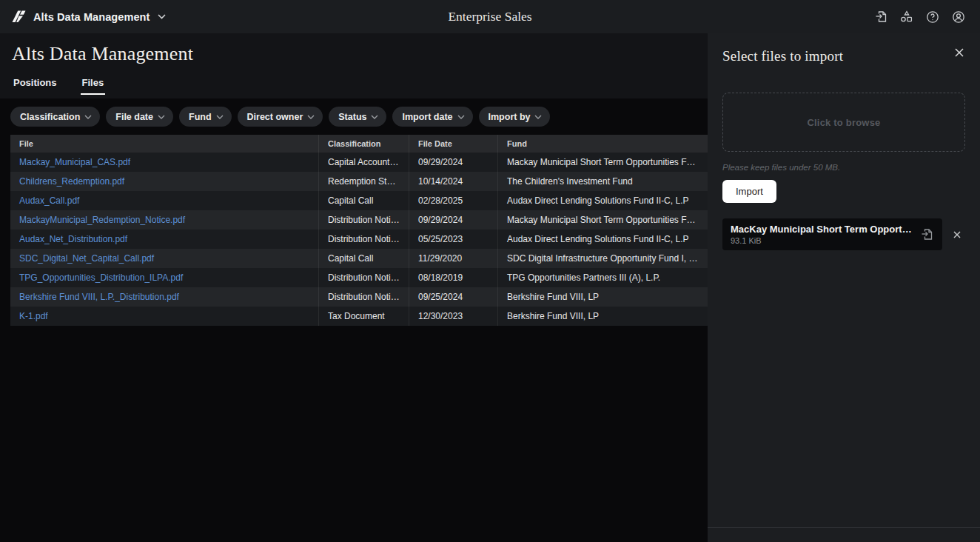 The width and height of the screenshot is (980, 542). What do you see at coordinates (363, 316) in the screenshot?
I see `cell-classification: Tax Document` at bounding box center [363, 316].